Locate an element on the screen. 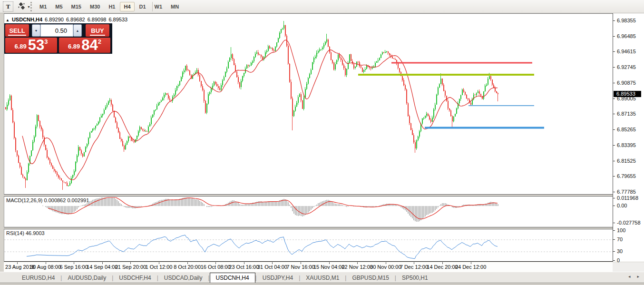  buy-button: BUY is located at coordinates (98, 30).